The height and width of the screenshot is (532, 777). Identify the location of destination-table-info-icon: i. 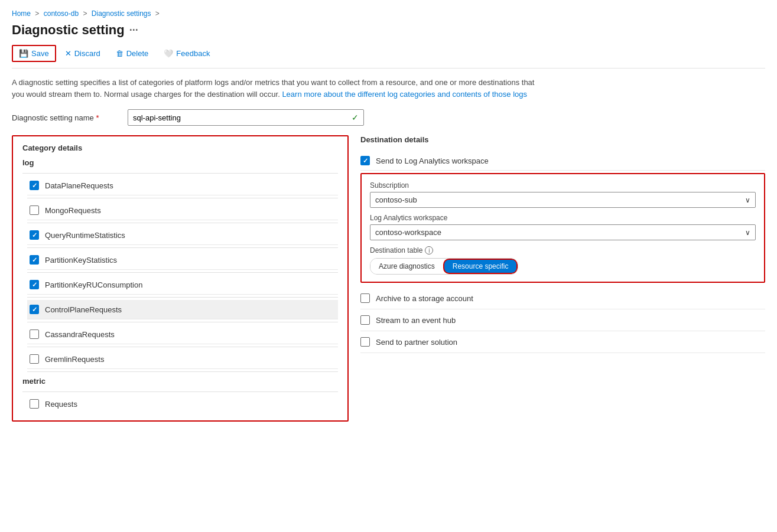
(429, 250).